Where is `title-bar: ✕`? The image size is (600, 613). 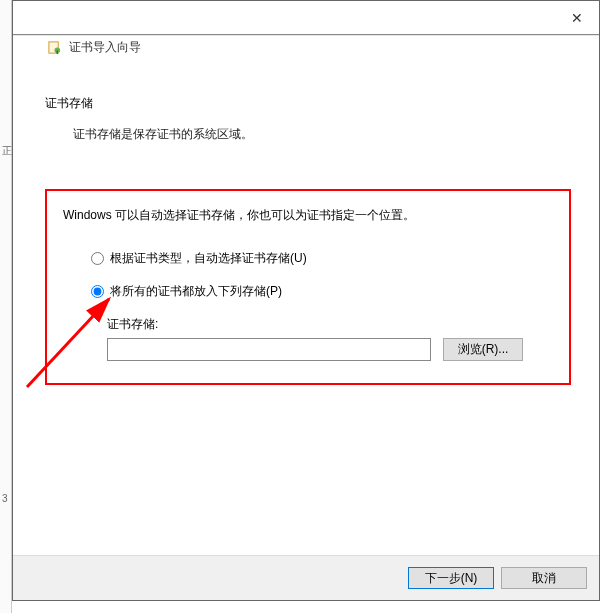 title-bar: ✕ is located at coordinates (306, 18).